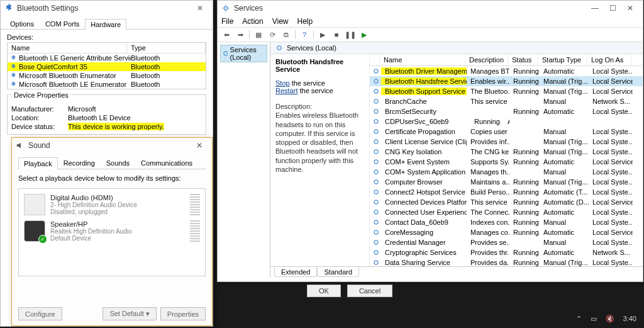 The width and height of the screenshot is (644, 328). I want to click on service-row: Bluetooth Support ServiceThe Bluetoo...R…, so click(506, 91).